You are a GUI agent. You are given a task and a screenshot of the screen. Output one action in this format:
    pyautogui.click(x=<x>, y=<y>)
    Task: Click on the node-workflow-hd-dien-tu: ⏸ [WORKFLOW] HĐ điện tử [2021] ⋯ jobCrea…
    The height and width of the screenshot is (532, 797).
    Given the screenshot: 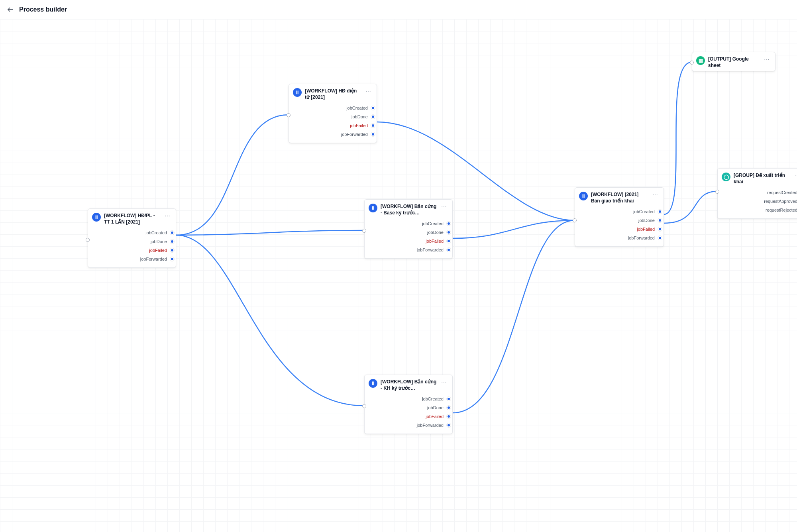 What is the action you would take?
    pyautogui.click(x=333, y=113)
    